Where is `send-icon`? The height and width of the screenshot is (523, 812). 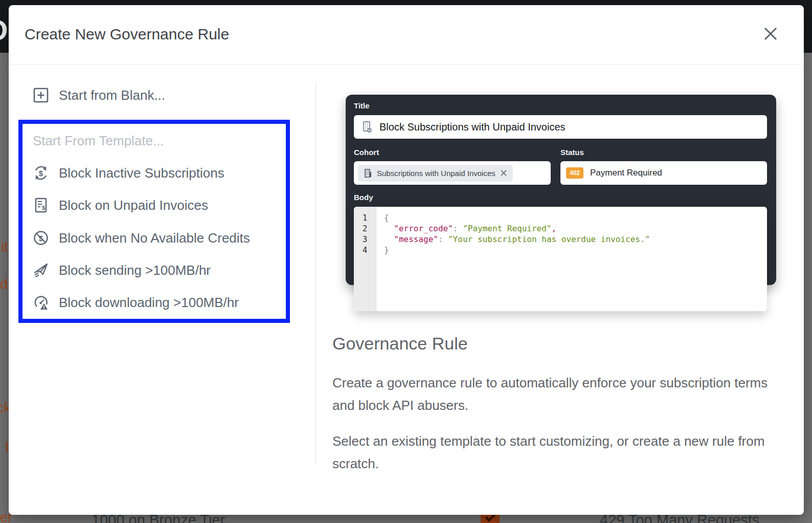 send-icon is located at coordinates (41, 270).